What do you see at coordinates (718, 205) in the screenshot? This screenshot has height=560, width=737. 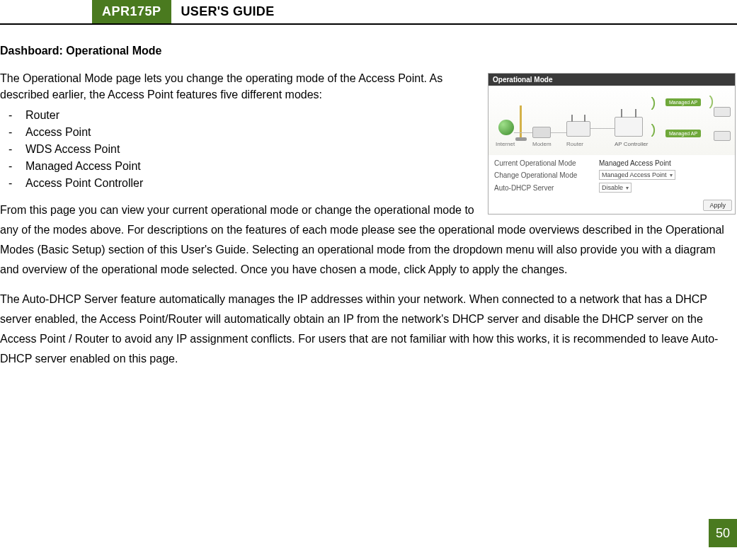 I see `apply-button: Apply` at bounding box center [718, 205].